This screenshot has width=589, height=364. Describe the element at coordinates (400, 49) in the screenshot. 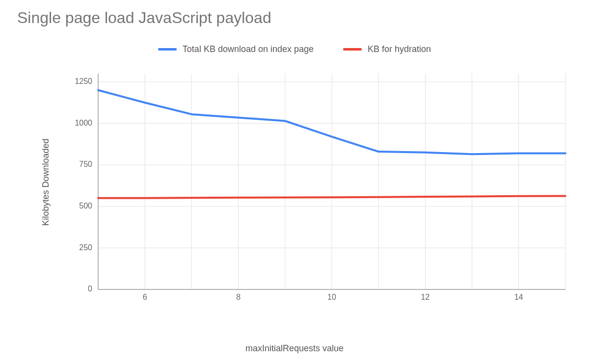

I see `legend-label: KB for hydration` at that location.